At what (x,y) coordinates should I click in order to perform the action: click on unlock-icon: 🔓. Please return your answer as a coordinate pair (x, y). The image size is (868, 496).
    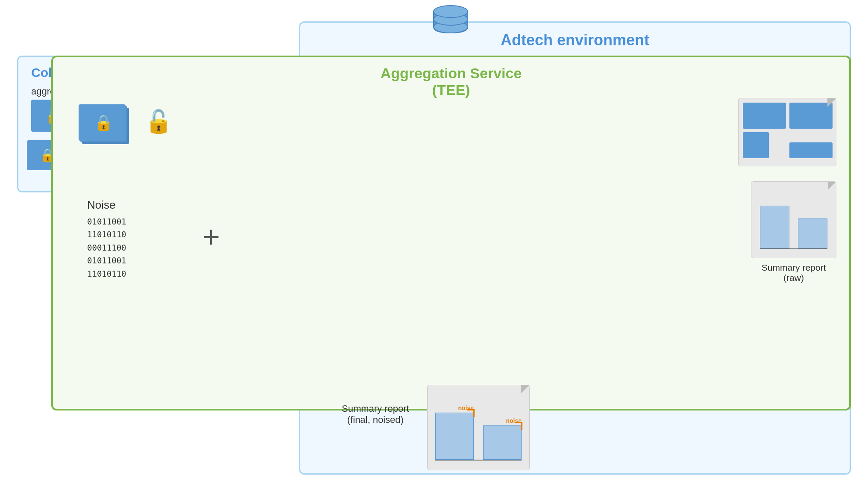
    Looking at the image, I should click on (159, 121).